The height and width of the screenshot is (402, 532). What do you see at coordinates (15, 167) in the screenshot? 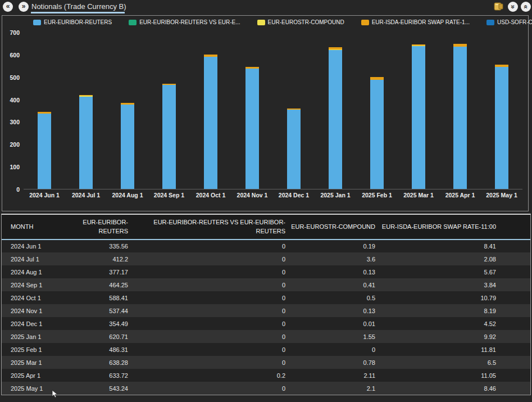
I see `y-axis-tick: 100` at bounding box center [15, 167].